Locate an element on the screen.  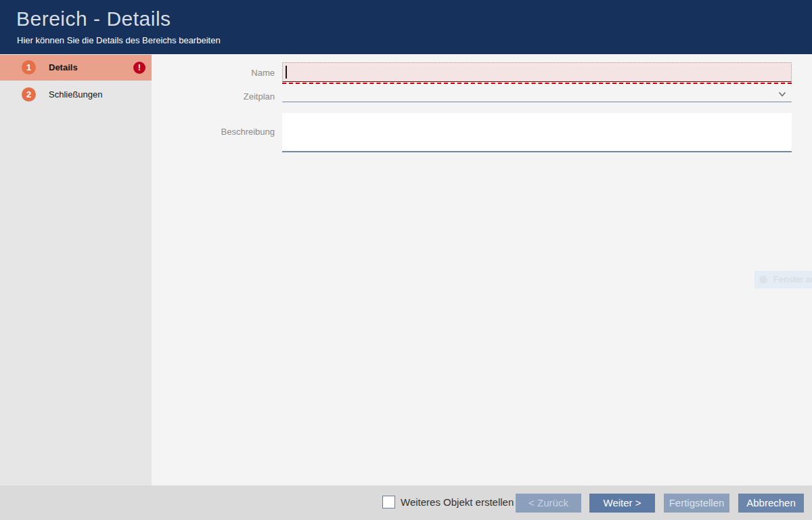
weiter-button: Weiter > is located at coordinates (623, 503).